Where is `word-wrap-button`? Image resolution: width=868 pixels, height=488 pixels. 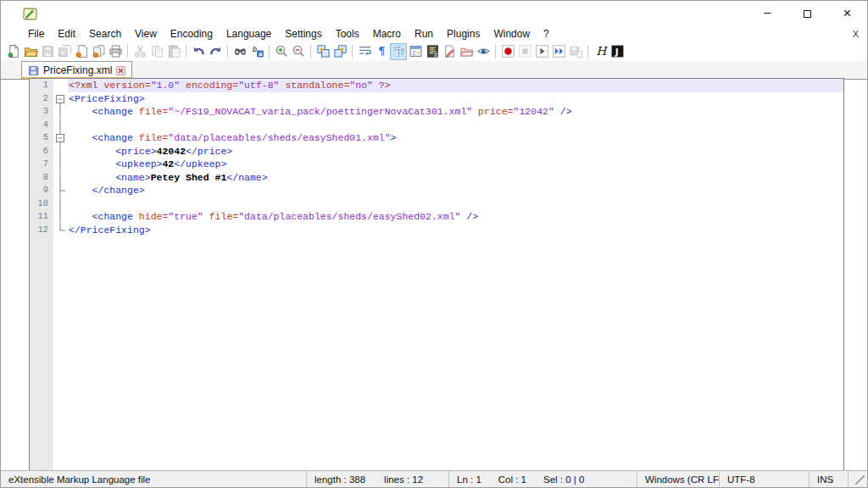 word-wrap-button is located at coordinates (364, 52).